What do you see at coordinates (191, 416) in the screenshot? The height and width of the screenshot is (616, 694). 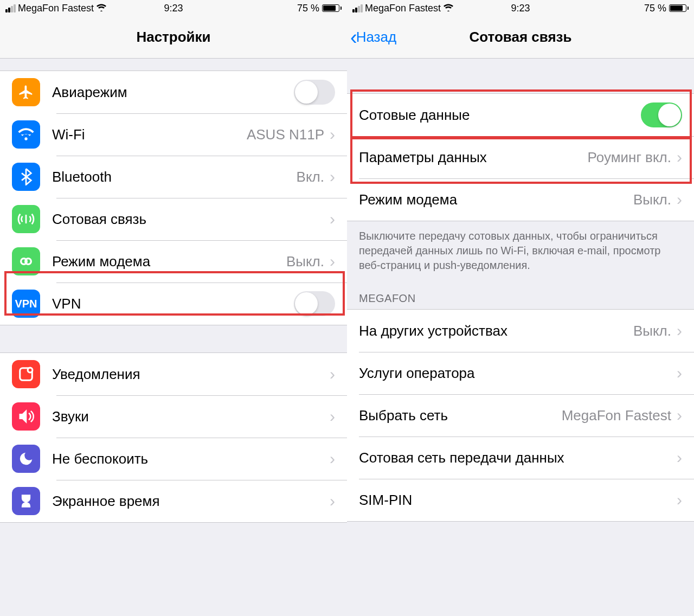 I see `row-label: Звуки` at bounding box center [191, 416].